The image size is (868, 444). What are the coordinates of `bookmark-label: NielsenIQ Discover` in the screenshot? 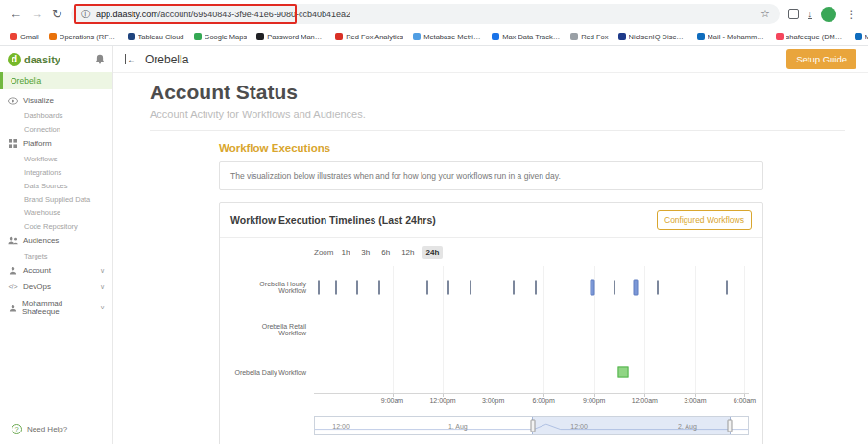 It's located at (659, 37).